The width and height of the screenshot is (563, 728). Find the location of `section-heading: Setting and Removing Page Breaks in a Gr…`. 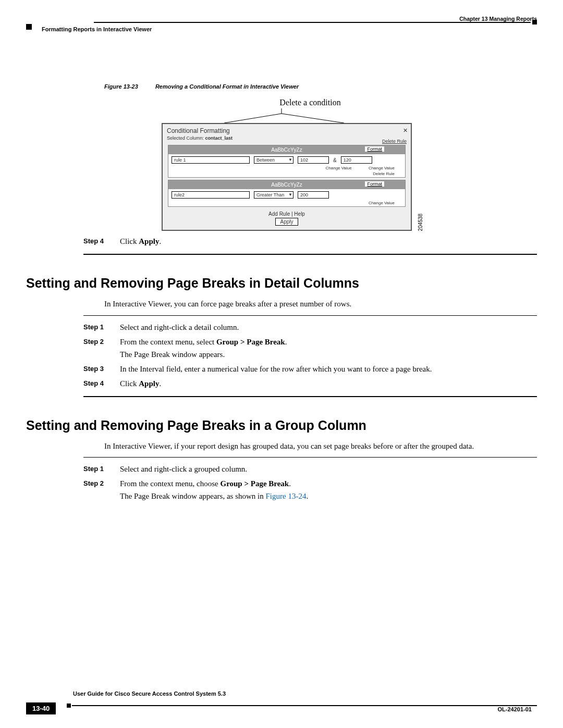

section-heading: Setting and Removing Page Breaks in a Gr… is located at coordinates (282, 425).